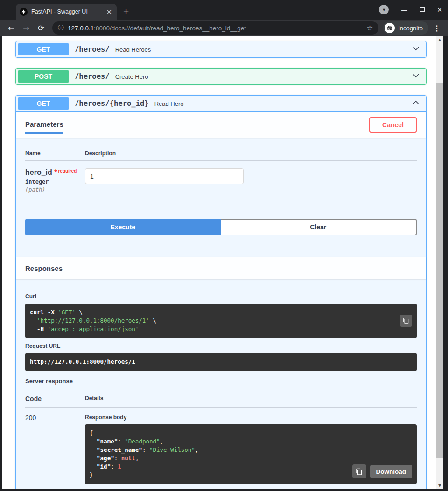 Image resolution: width=448 pixels, height=491 pixels. Describe the element at coordinates (41, 28) in the screenshot. I see `reload-button: ⟳` at that location.